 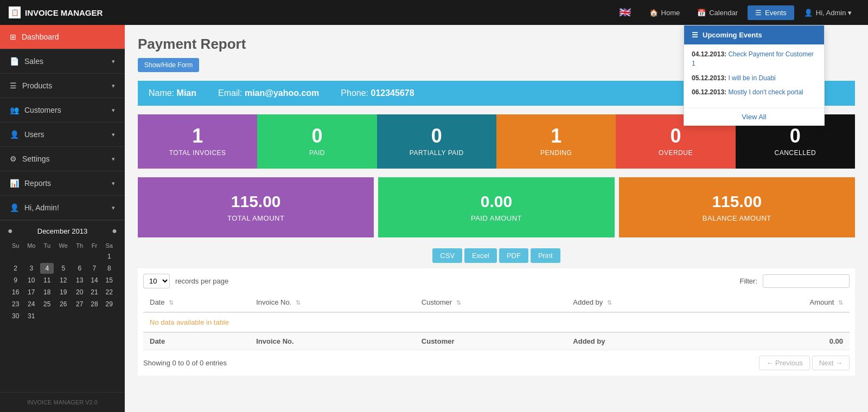 What do you see at coordinates (62, 86) in the screenshot?
I see `sidebar-item-products: ☰ Products ▾` at bounding box center [62, 86].